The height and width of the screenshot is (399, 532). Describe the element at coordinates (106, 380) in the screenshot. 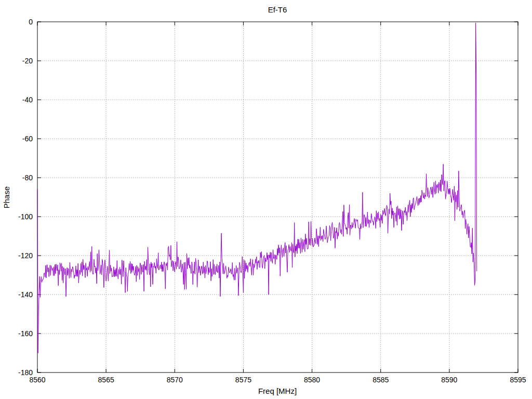

I see `x-tick-label: 8565` at that location.